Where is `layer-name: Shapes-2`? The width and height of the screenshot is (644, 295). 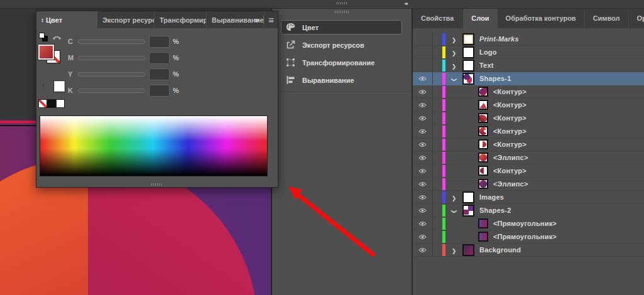
layer-name: Shapes-2 is located at coordinates (495, 210).